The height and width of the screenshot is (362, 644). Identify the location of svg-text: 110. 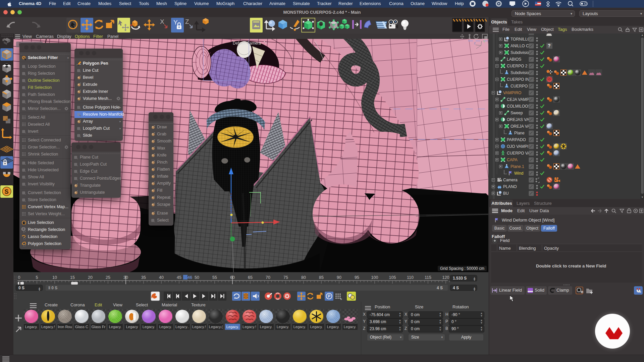
(410, 278).